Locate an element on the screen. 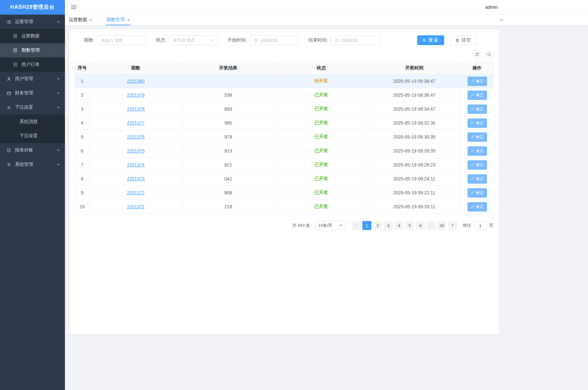 This screenshot has width=588, height=390. draw-result: 813 is located at coordinates (229, 151).